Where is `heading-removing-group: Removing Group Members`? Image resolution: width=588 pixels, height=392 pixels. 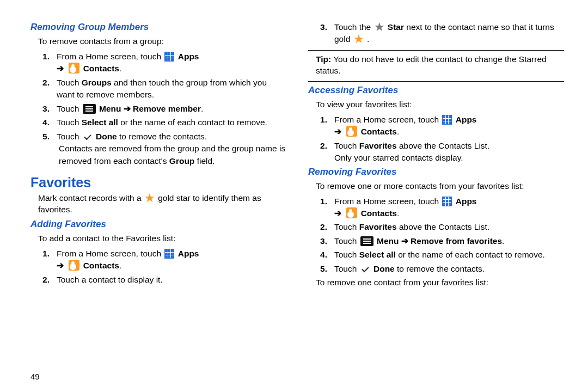
heading-removing-group: Removing Group Members is located at coordinates (158, 27).